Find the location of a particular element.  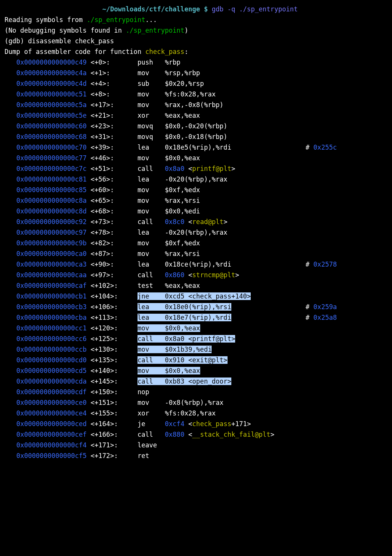

operand: 0x18e5(%rip),%rdi is located at coordinates (198, 147).